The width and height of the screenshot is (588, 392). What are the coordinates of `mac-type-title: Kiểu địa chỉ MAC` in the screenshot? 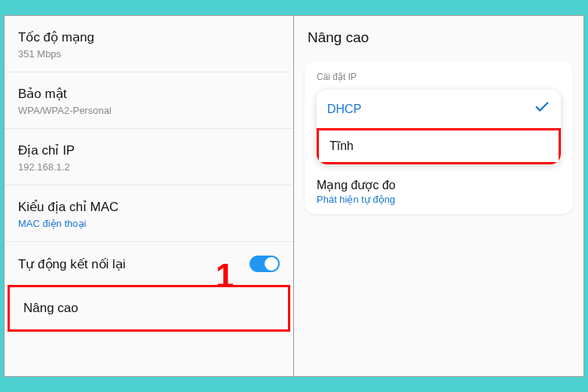 It's located at (149, 207).